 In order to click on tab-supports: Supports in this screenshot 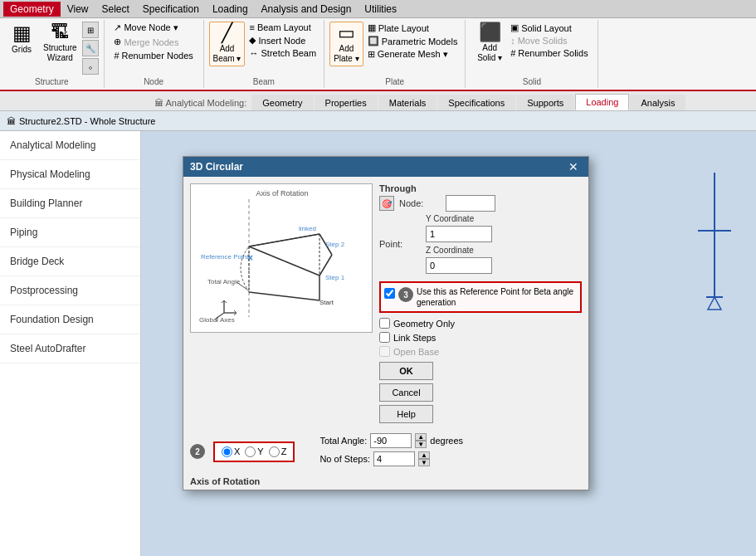, I will do `click(545, 103)`.